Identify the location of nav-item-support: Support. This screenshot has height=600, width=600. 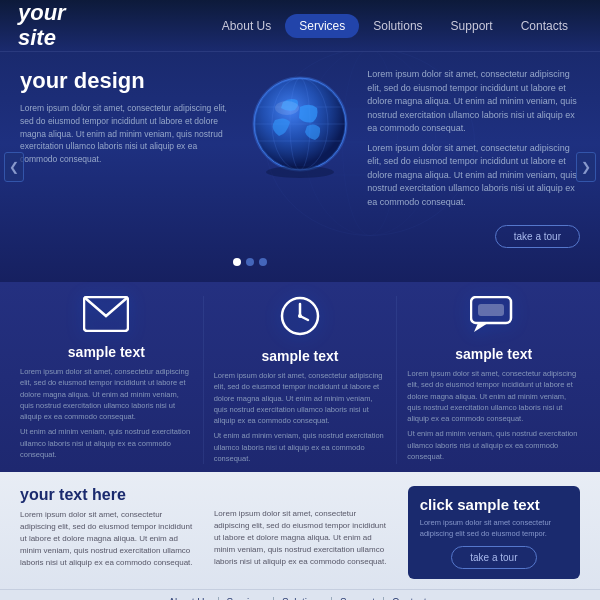
(472, 26).